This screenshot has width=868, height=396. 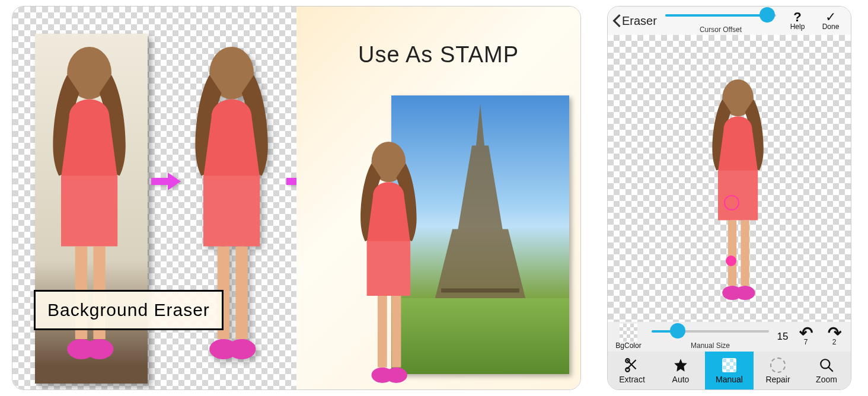 I want to click on cursor-ring, so click(x=732, y=203).